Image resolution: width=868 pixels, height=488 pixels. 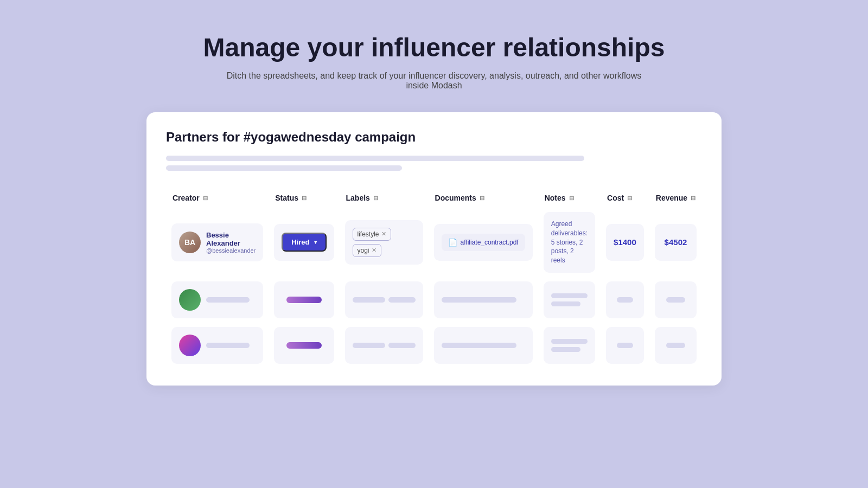 I want to click on labels-cell: lifestyle ✕yogi ✕, so click(x=384, y=242).